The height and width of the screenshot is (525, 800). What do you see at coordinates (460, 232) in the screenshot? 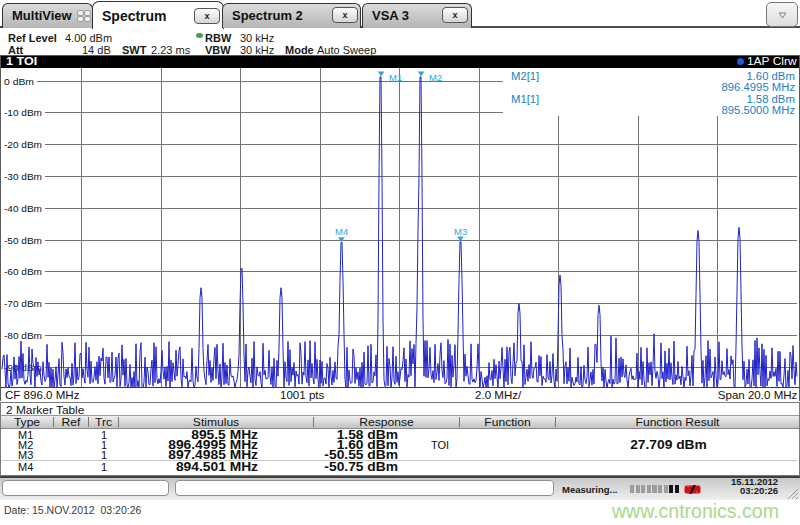
I see `svg-text: M3` at bounding box center [460, 232].